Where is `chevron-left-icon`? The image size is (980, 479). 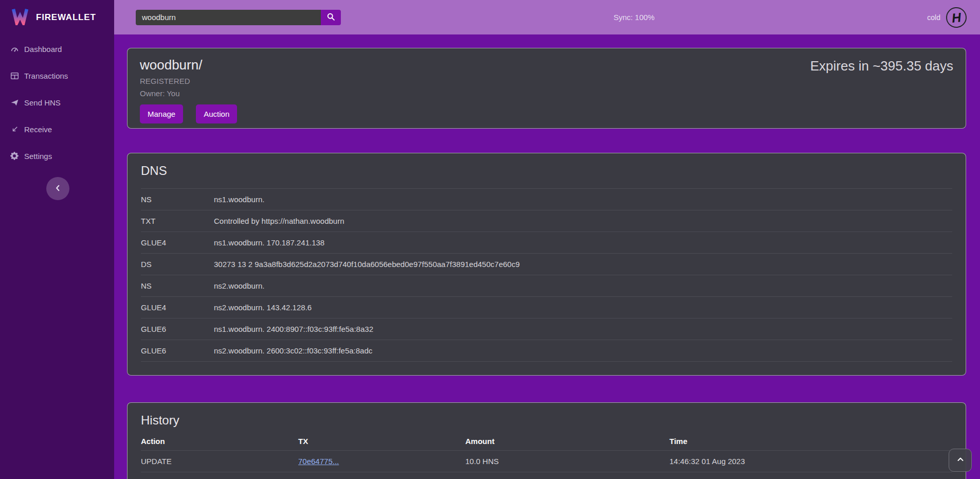
chevron-left-icon is located at coordinates (58, 189).